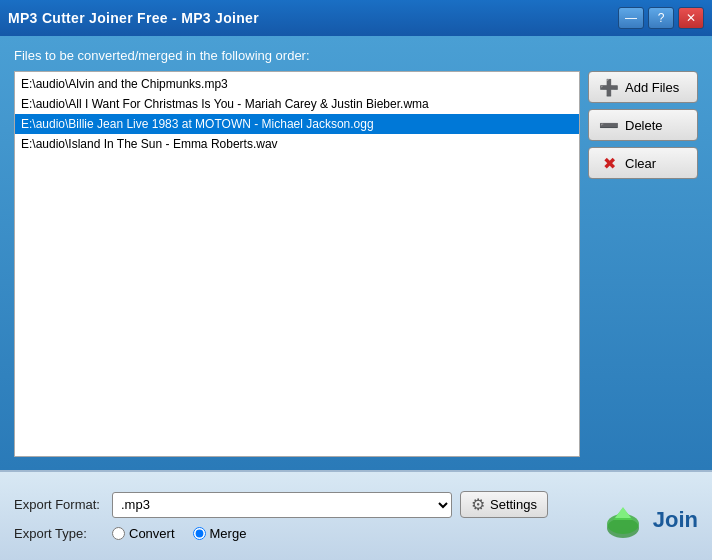 This screenshot has height=560, width=712. What do you see at coordinates (200, 534) in the screenshot?
I see `merge-radio` at bounding box center [200, 534].